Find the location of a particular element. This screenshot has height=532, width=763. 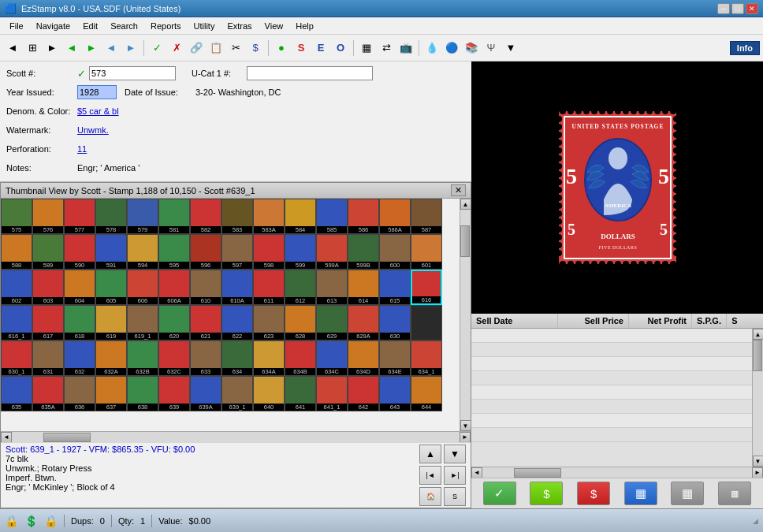

thumb-nav-down: ▼ is located at coordinates (455, 454).